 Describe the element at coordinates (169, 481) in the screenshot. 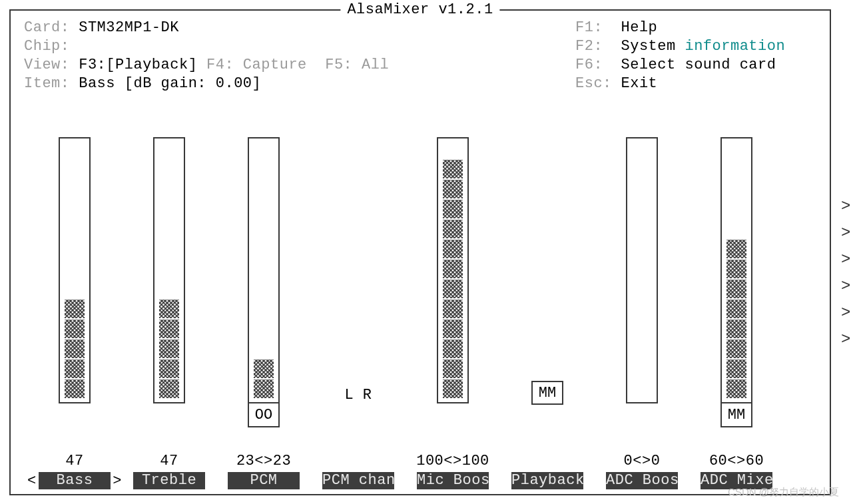

I see `channel-name: Treble` at that location.